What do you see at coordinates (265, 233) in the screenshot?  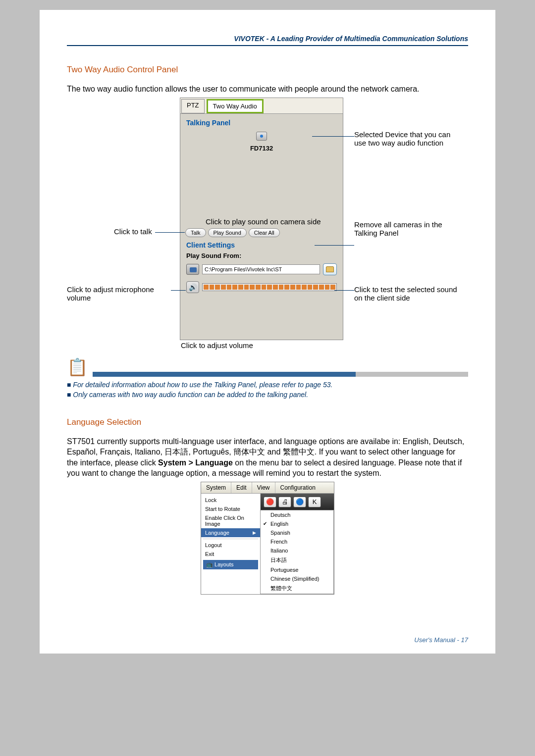 I see `clear-all-button: Clear All` at bounding box center [265, 233].